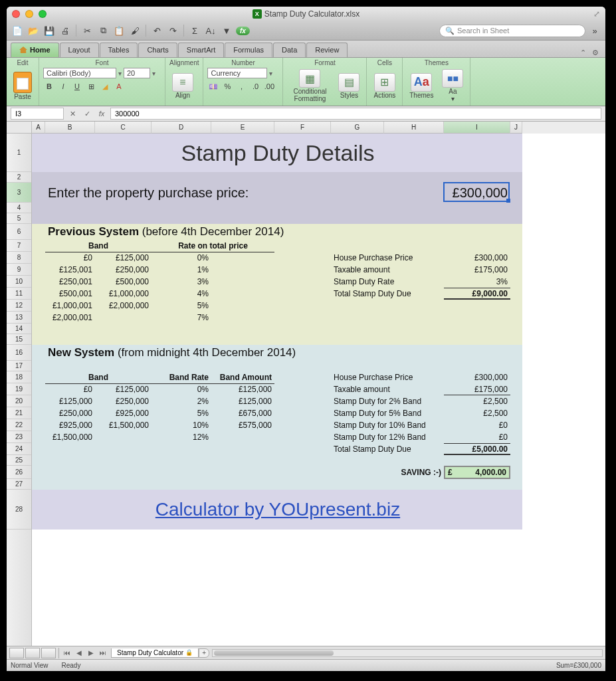 The image size is (616, 681). Describe the element at coordinates (19, 377) in the screenshot. I see `row-header-18: 18` at that location.